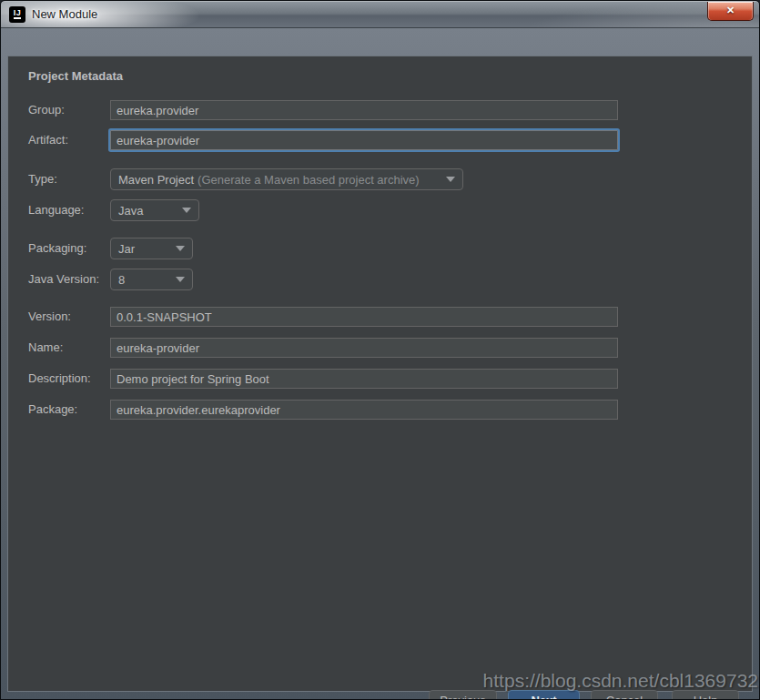 The width and height of the screenshot is (760, 700). Describe the element at coordinates (151, 249) in the screenshot. I see `packaging-select: Jar` at that location.